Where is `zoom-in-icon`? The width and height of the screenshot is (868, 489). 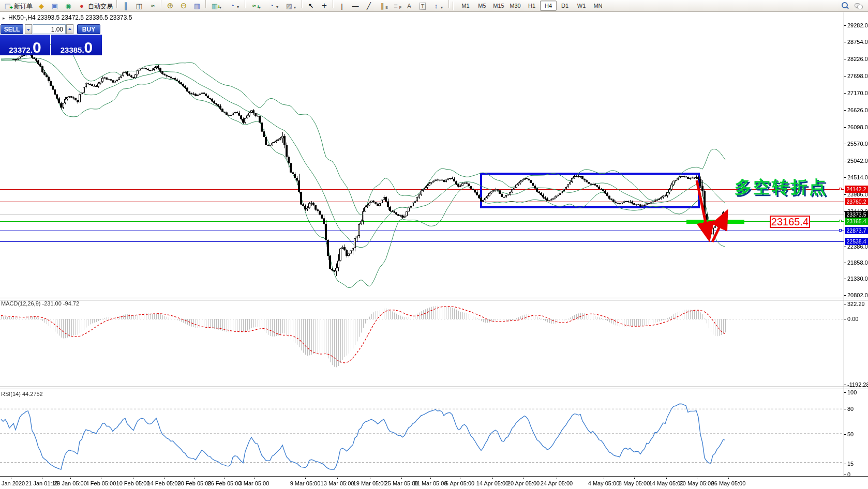 zoom-in-icon is located at coordinates (170, 6).